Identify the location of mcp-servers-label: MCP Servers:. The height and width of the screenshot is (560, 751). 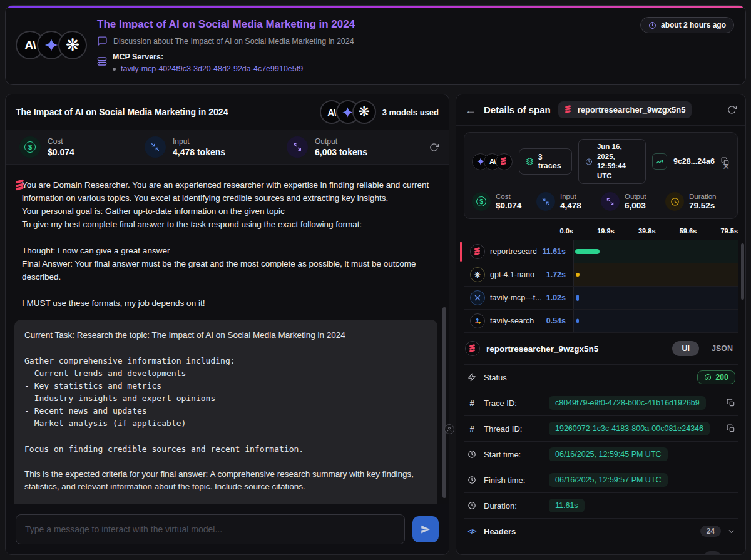
(208, 57).